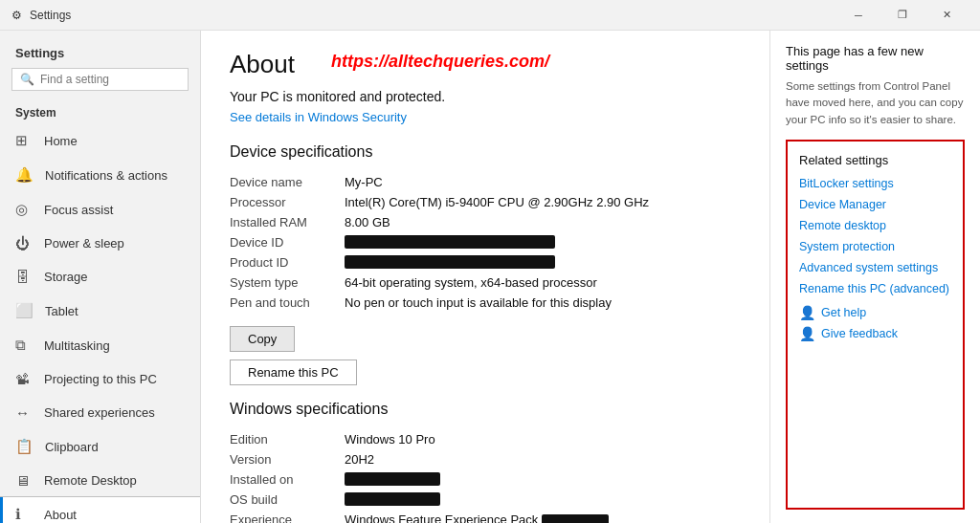  I want to click on system-type-label: System type, so click(287, 283).